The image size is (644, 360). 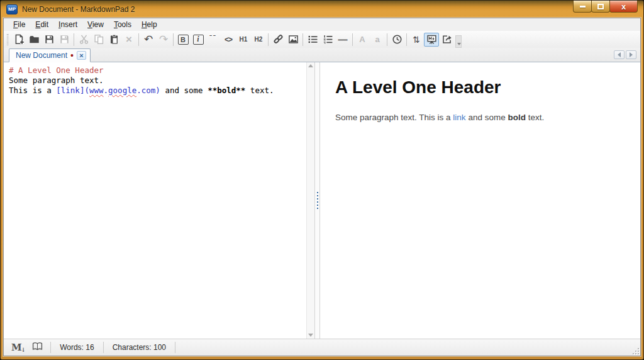 I want to click on editor-token: text., so click(x=259, y=91).